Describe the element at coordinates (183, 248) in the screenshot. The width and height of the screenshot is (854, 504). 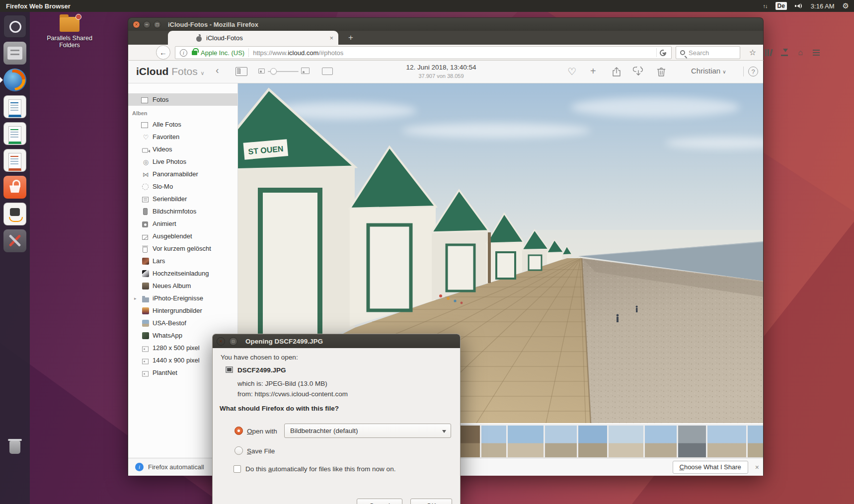
I see `sidebar-item-vor-kurzem-geloescht: Vor kurzem gelöscht` at that location.